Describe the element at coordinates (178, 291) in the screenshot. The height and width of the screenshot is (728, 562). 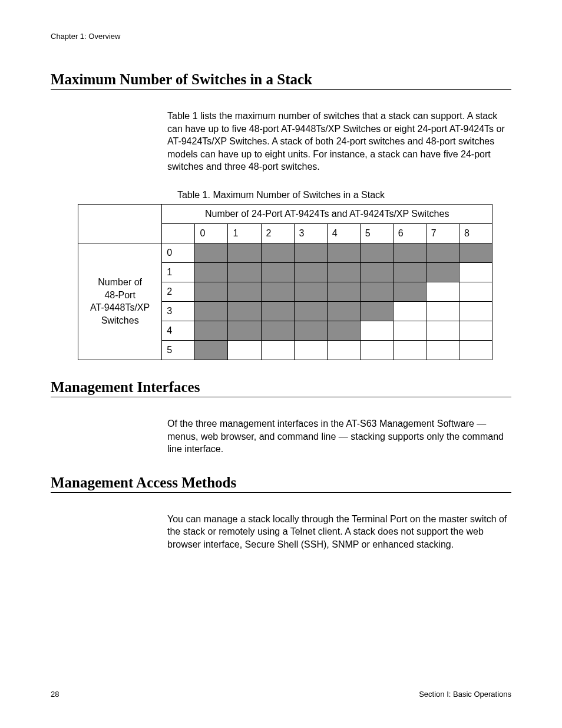
I see `table-row-label: 2` at that location.